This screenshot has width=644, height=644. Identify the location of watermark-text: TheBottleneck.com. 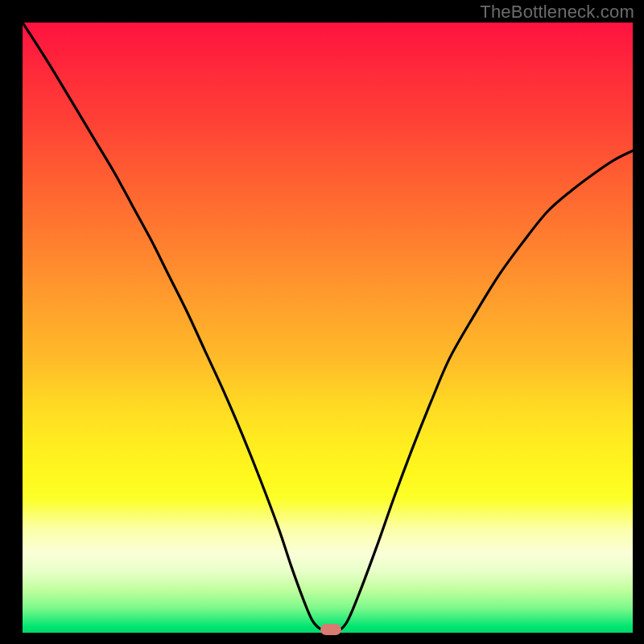
(557, 12).